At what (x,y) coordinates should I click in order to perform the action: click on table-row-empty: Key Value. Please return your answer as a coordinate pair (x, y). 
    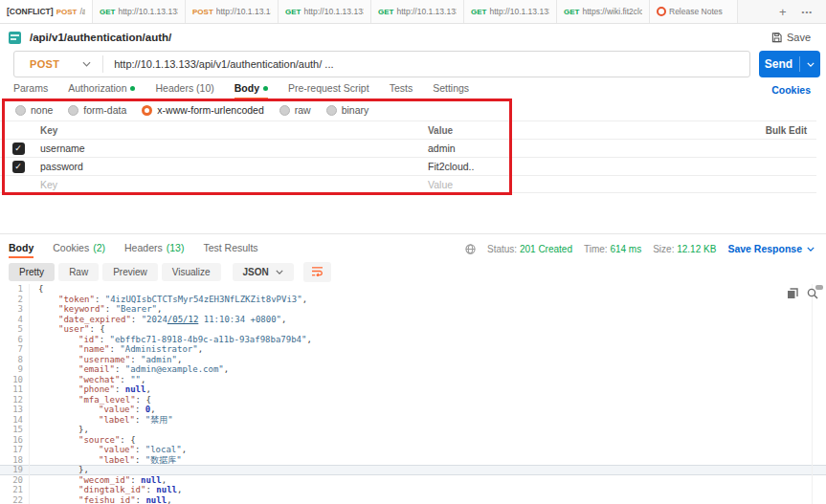
    Looking at the image, I should click on (408, 184).